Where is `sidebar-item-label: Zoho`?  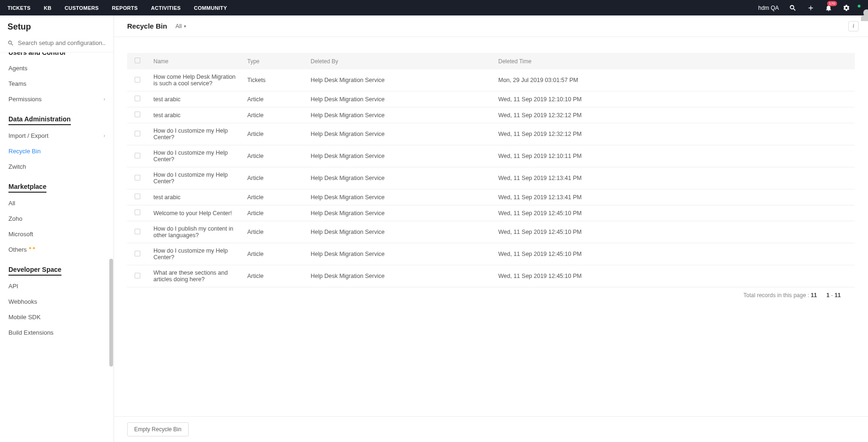 sidebar-item-label: Zoho is located at coordinates (15, 218).